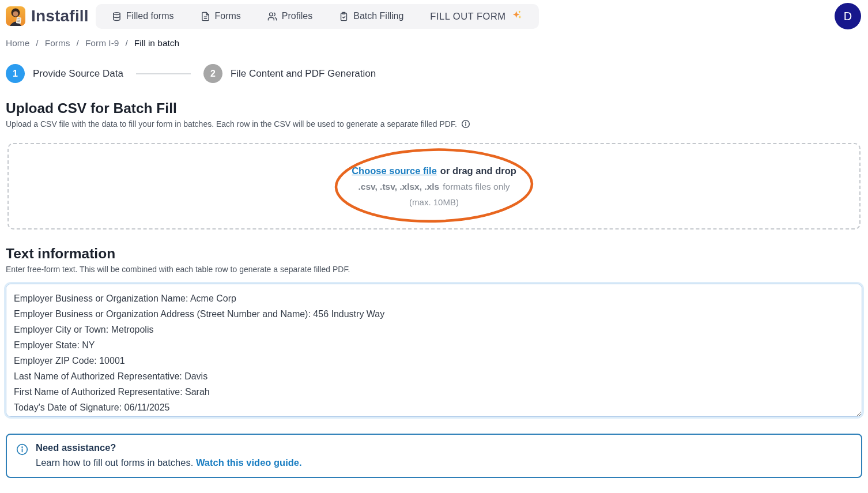 This screenshot has width=868, height=493. Describe the element at coordinates (249, 462) in the screenshot. I see `video-guide-link: Watch this video guide.` at that location.